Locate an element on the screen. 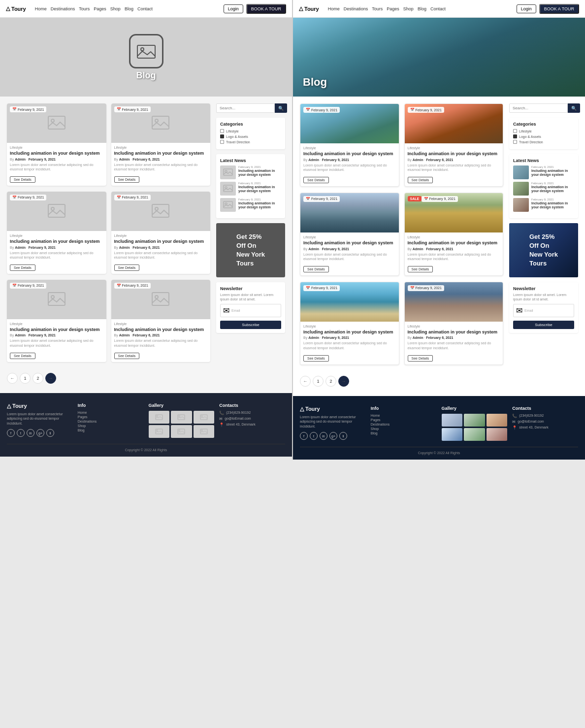 This screenshot has height=728, width=585. next-page-left: → is located at coordinates (51, 378).